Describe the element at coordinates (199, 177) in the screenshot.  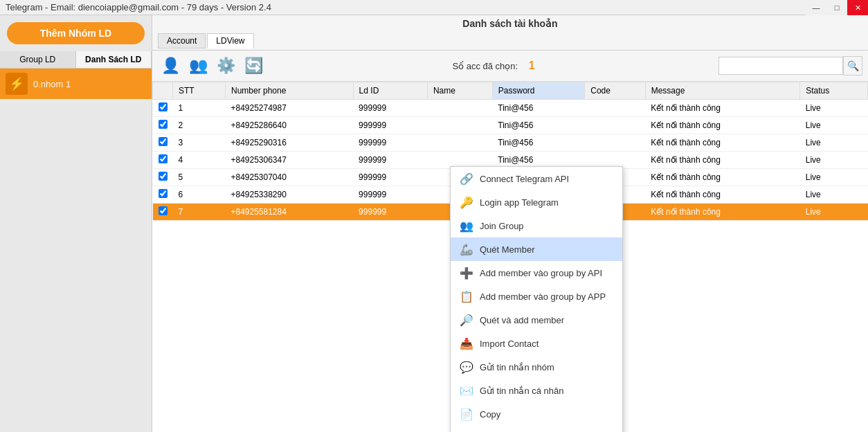
I see `row-stt: 5` at that location.